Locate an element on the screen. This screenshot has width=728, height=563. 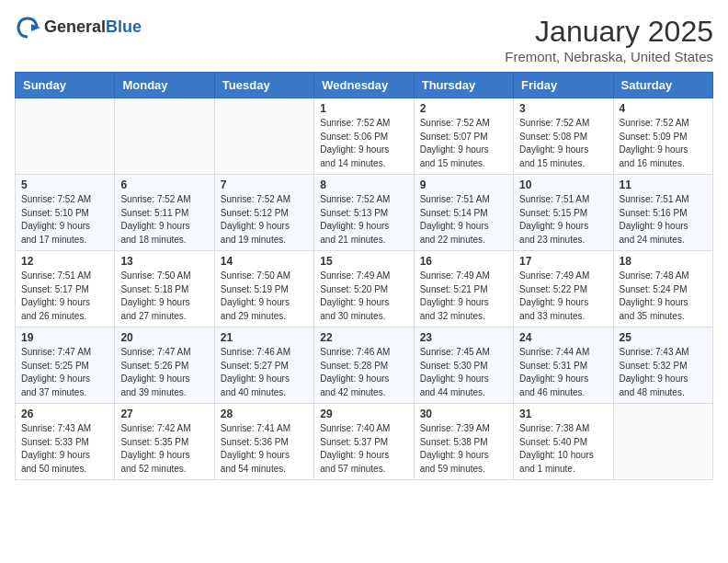
day-number: 24 is located at coordinates (563, 338).